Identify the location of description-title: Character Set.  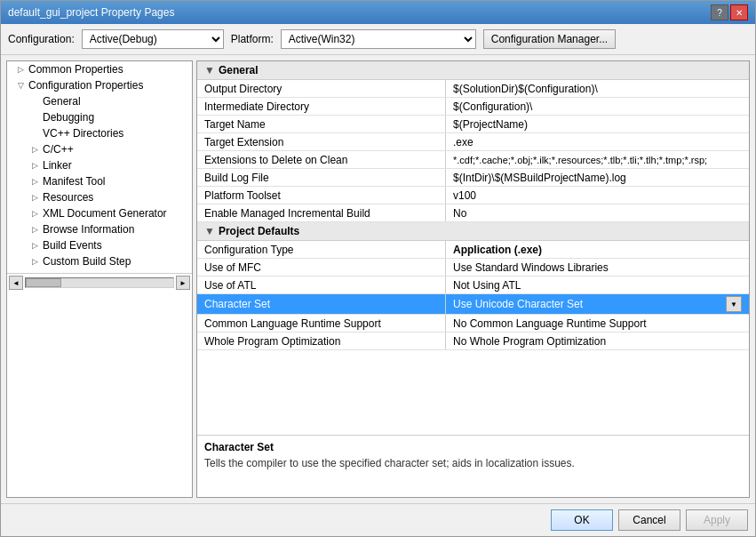
(473, 447).